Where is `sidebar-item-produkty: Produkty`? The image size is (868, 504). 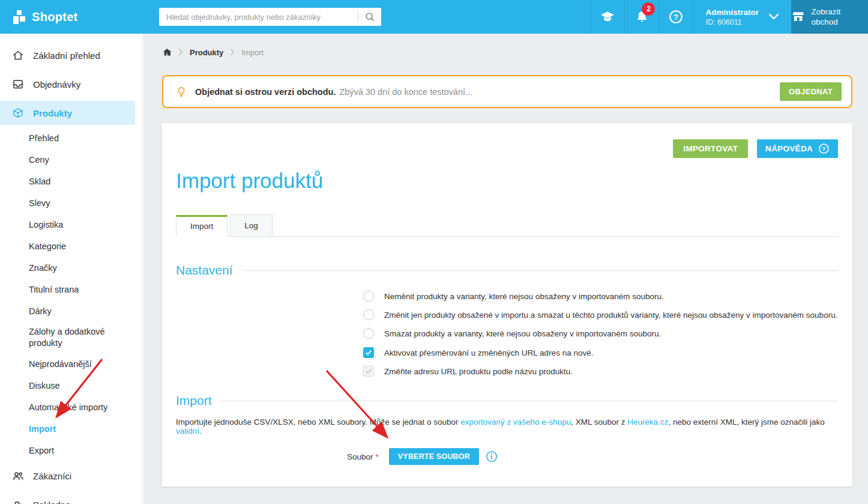 sidebar-item-produkty: Produkty is located at coordinates (67, 113).